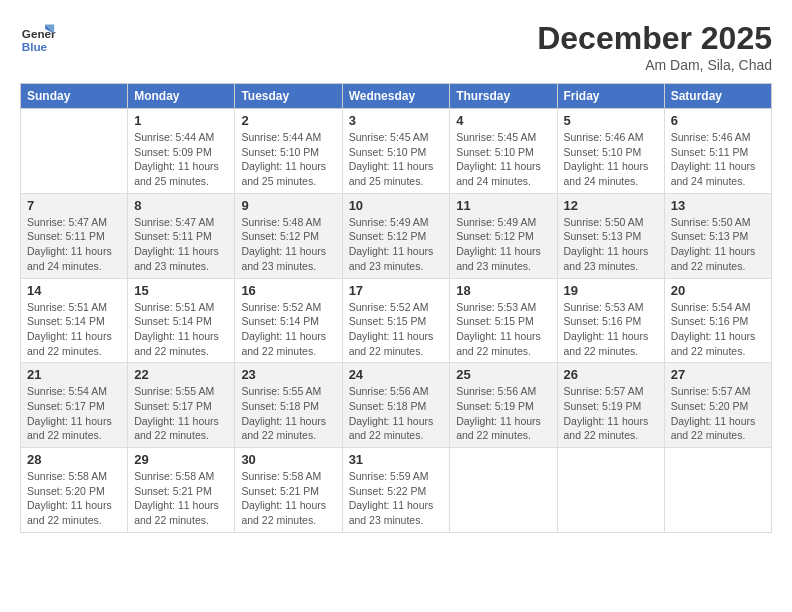 This screenshot has height=612, width=792. Describe the element at coordinates (288, 290) in the screenshot. I see `day-number: 16` at that location.